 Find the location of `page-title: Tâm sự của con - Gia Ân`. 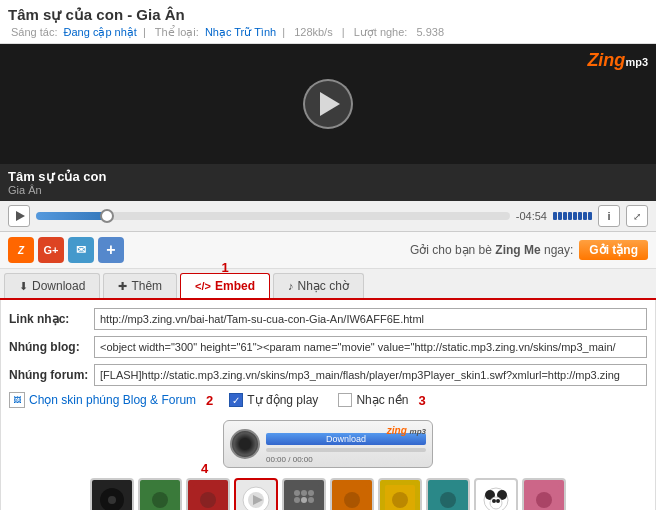

page-title: Tâm sự của con - Gia Ân is located at coordinates (328, 15).